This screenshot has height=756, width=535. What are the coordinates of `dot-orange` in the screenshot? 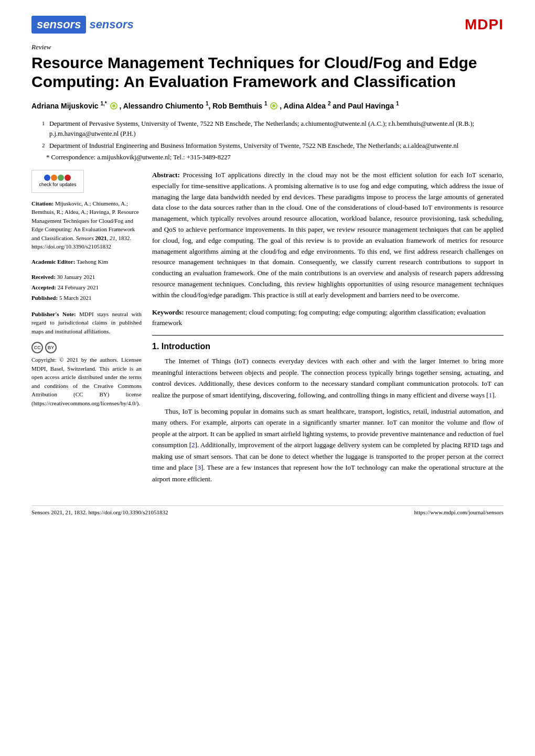 It's located at (54, 178).